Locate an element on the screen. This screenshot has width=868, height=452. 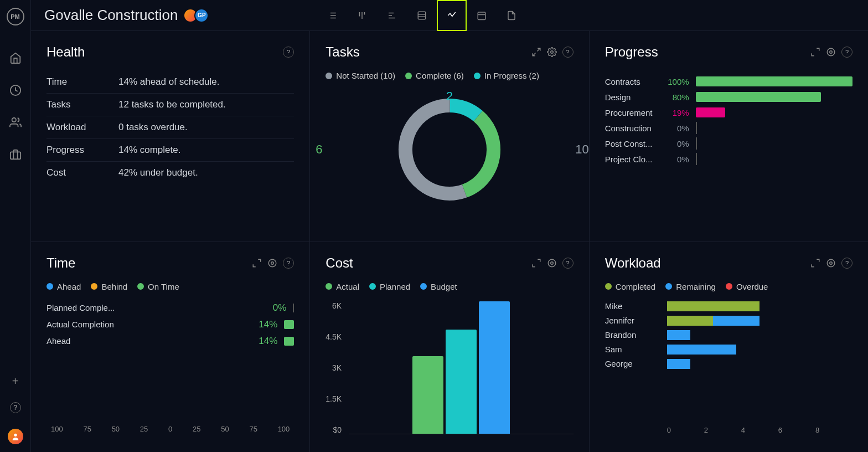
cost-bar-chart: 6K4.5K3K1.5K$0 is located at coordinates (450, 368).